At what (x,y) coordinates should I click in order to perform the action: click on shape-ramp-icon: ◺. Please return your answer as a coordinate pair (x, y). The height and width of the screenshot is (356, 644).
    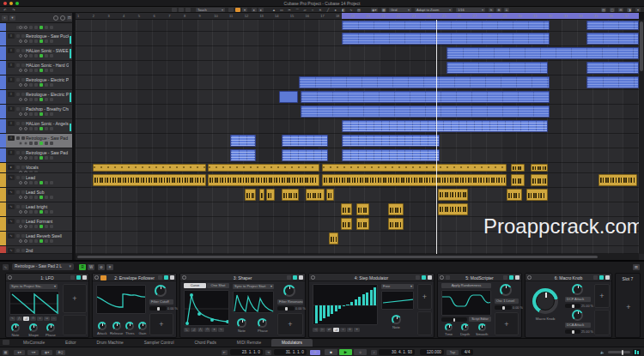
    Looking at the image, I should click on (187, 329).